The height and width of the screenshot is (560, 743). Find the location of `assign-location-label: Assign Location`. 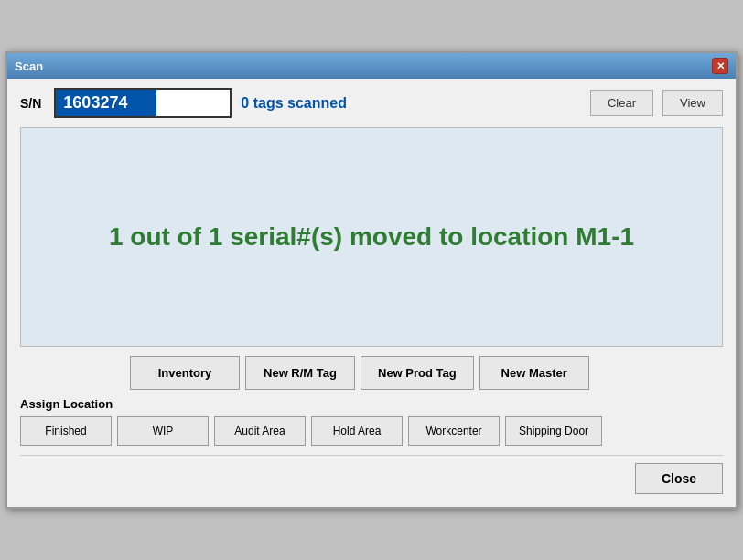

assign-location-label: Assign Location is located at coordinates (372, 404).